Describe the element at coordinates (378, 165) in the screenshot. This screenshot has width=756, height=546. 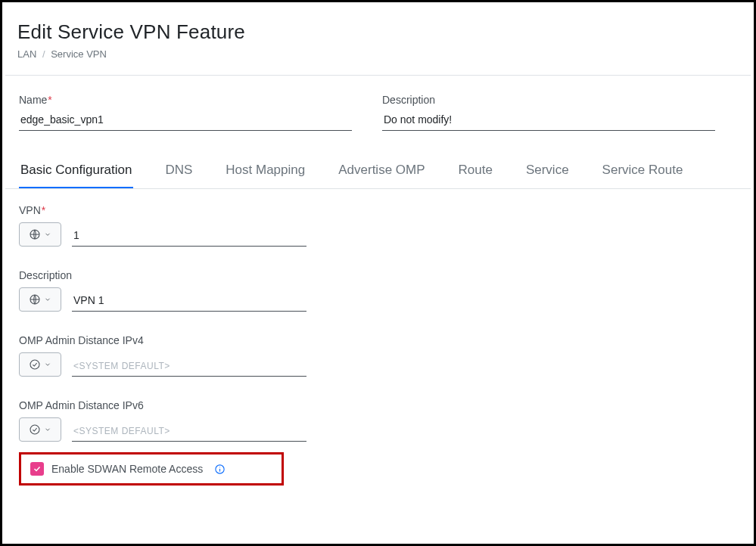
I see `tab-bar: Basic Configuration DNS Host Mapping Adv…` at that location.